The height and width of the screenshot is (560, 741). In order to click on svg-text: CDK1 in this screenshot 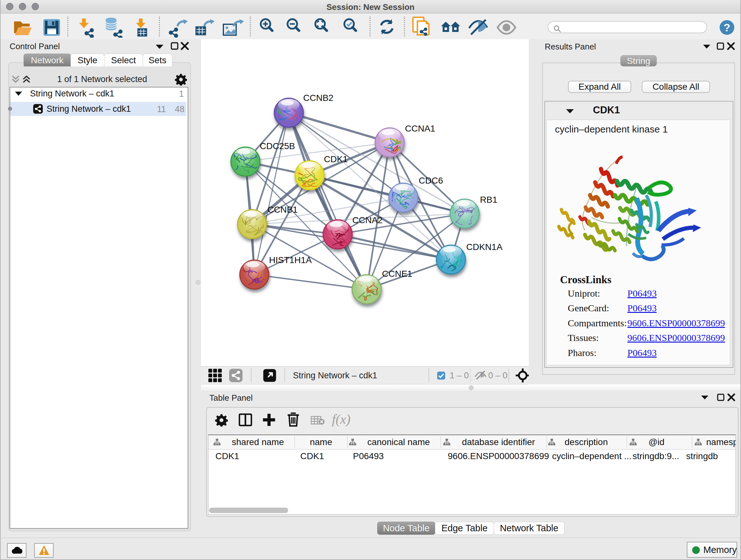, I will do `click(336, 159)`.